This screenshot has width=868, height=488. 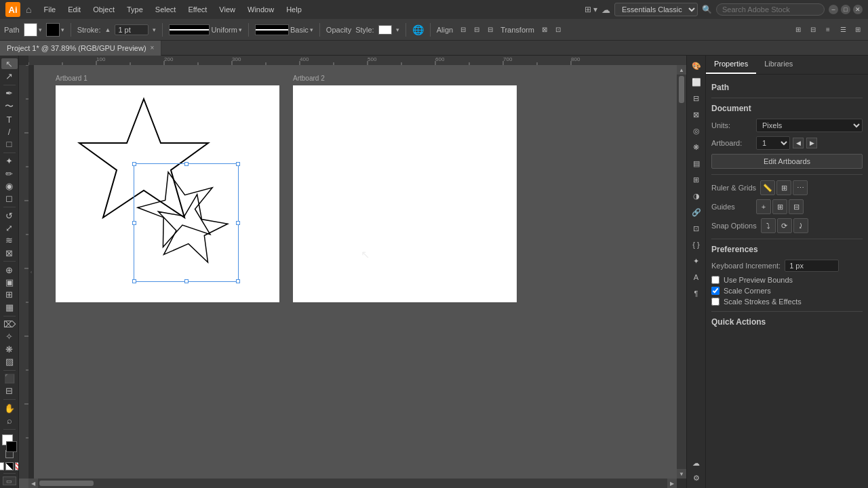 I want to click on use-preview-bounds-label: Use Preview Bounds, so click(x=758, y=280).